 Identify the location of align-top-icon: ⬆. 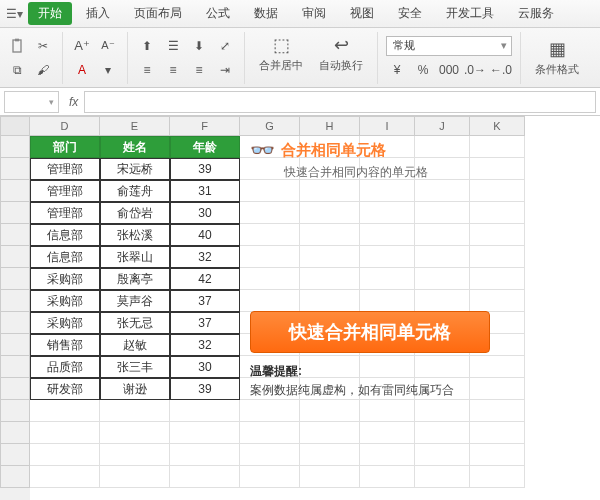
(147, 46).